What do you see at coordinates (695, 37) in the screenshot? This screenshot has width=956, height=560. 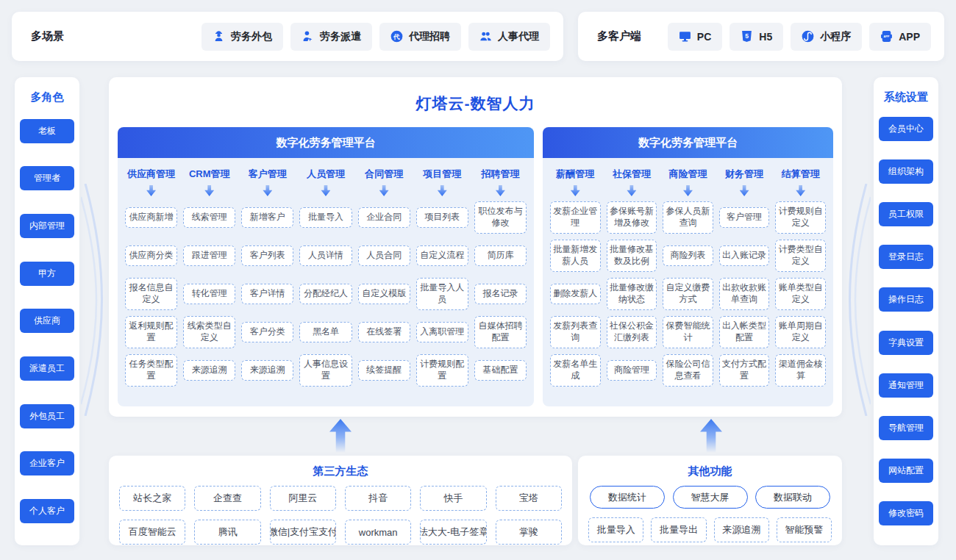 I see `chip-pc: PC` at bounding box center [695, 37].